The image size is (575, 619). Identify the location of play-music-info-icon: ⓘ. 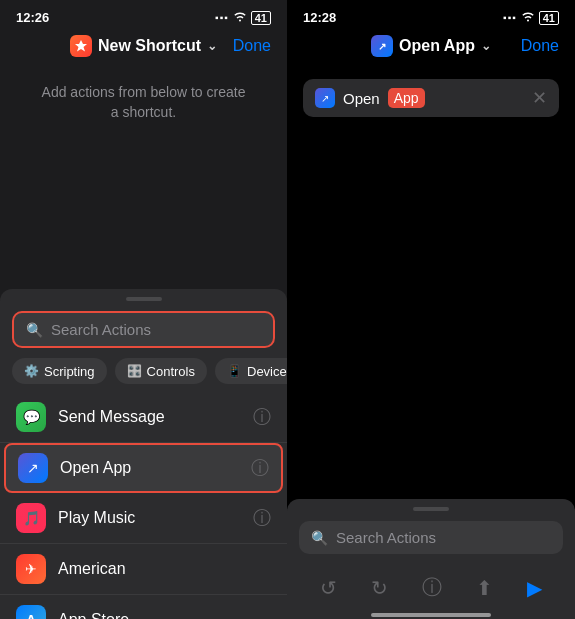
(262, 518).